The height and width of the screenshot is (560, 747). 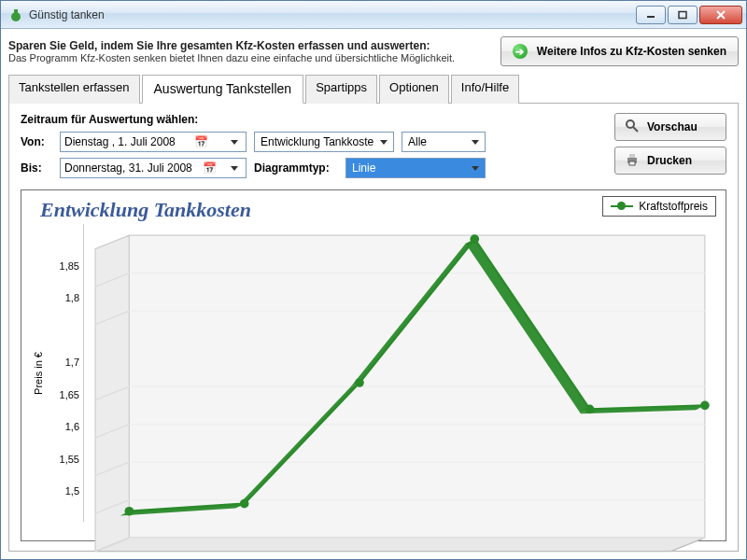 I want to click on title-bar: Günstig tanken, so click(x=374, y=15).